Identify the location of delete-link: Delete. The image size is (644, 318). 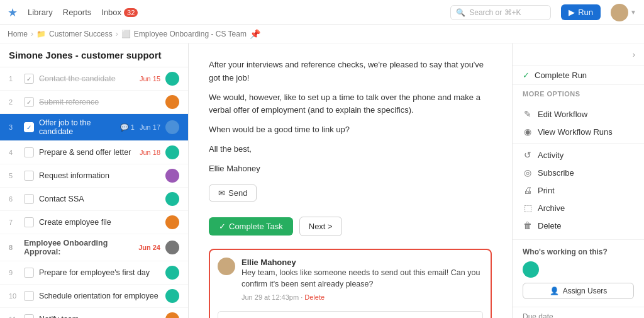
(314, 297).